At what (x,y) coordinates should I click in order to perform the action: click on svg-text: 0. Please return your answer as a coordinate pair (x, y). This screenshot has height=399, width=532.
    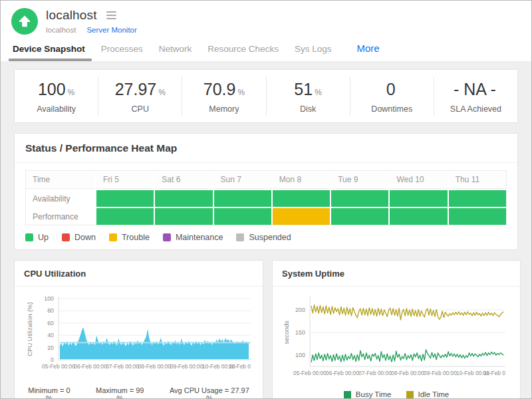
    Looking at the image, I should click on (52, 360).